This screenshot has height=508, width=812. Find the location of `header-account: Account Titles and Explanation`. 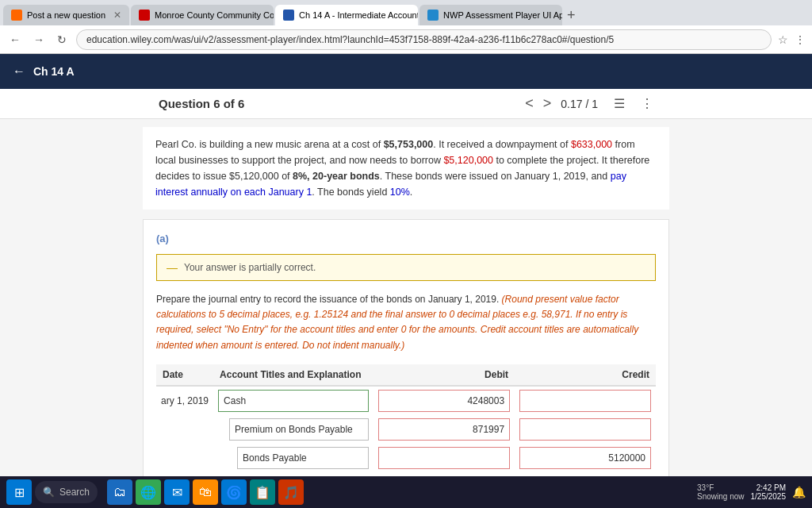

header-account: Account Titles and Explanation is located at coordinates (293, 375).